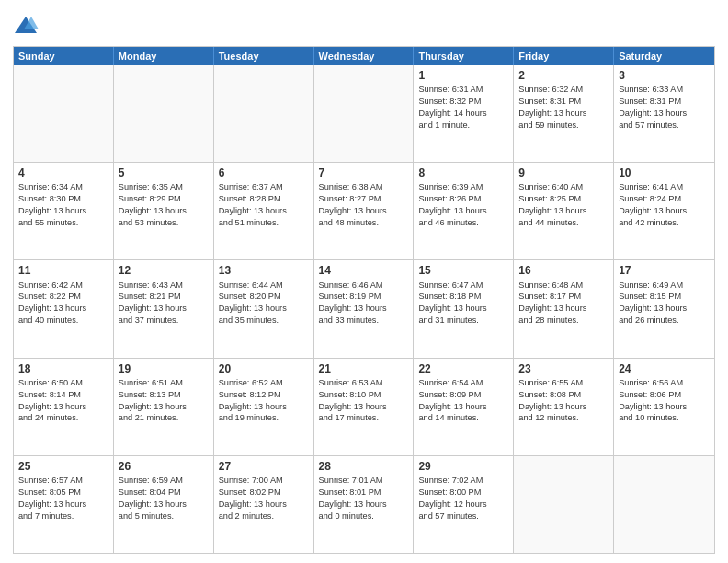 Image resolution: width=728 pixels, height=563 pixels. Describe the element at coordinates (264, 205) in the screenshot. I see `cell-info: Sunrise: 6:37 AM Sunset: 8:28 PM Dayligh…` at that location.